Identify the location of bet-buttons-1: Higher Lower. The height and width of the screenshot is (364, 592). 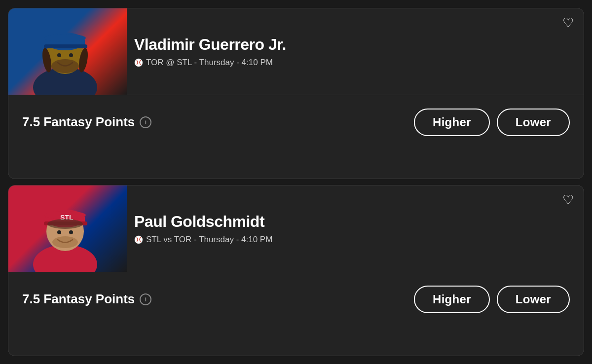
(492, 122).